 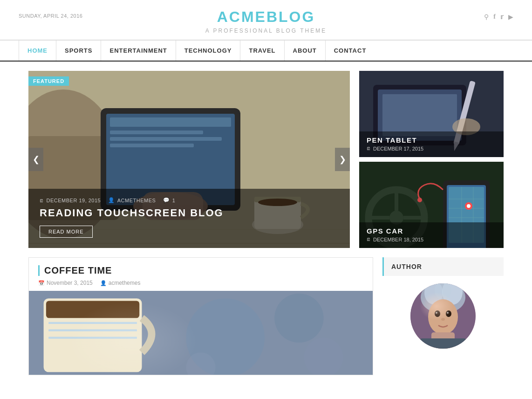 What do you see at coordinates (41, 283) in the screenshot?
I see `calendar-icon: 📅` at bounding box center [41, 283].